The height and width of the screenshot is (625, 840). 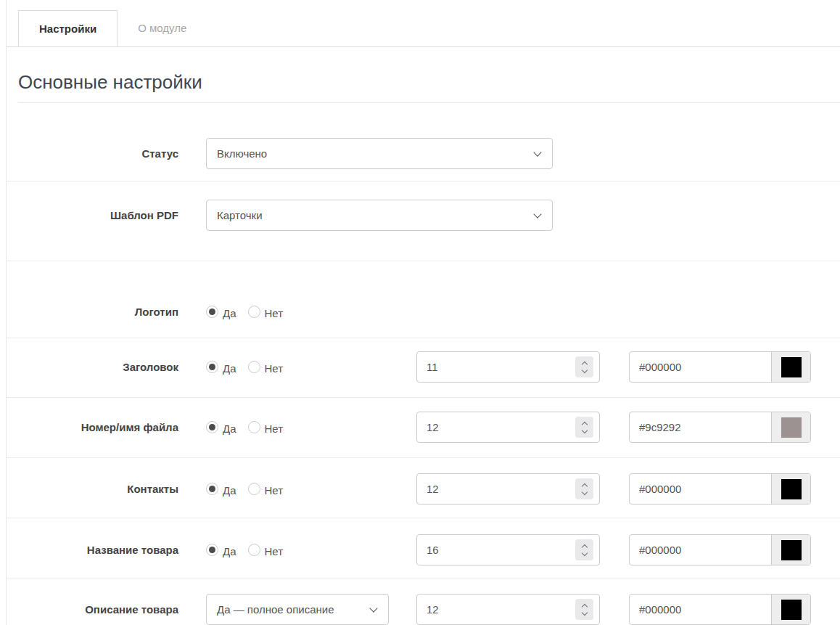 I want to click on status-select-value: Включено, so click(x=242, y=154).